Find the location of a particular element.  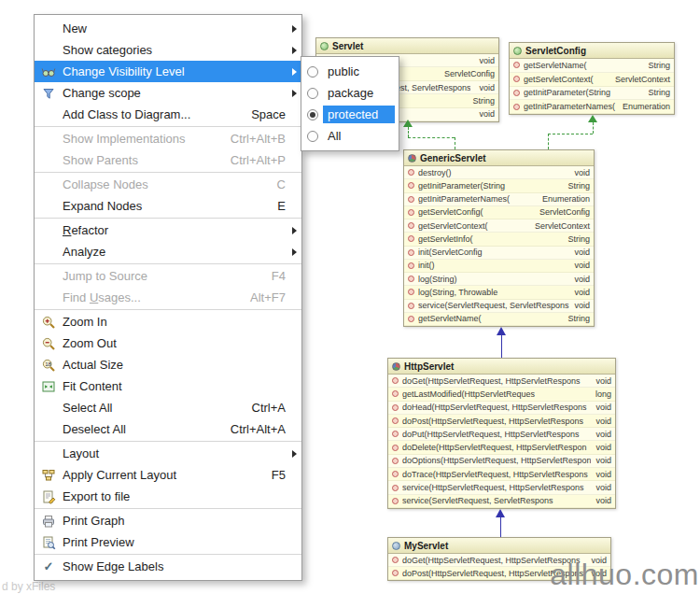

class-header: MyServlet is located at coordinates (499, 545).